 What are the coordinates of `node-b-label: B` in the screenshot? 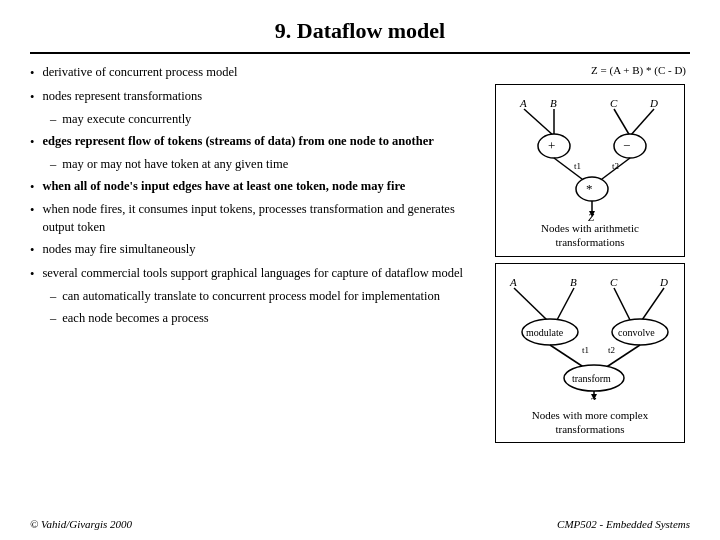 It's located at (554, 103).